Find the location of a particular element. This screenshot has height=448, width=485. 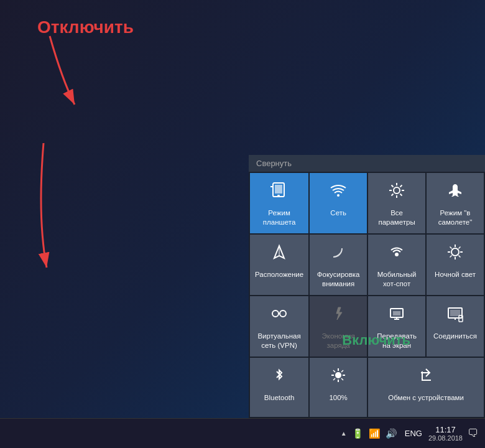

volume-icon: 🔊 is located at coordinates (392, 434).